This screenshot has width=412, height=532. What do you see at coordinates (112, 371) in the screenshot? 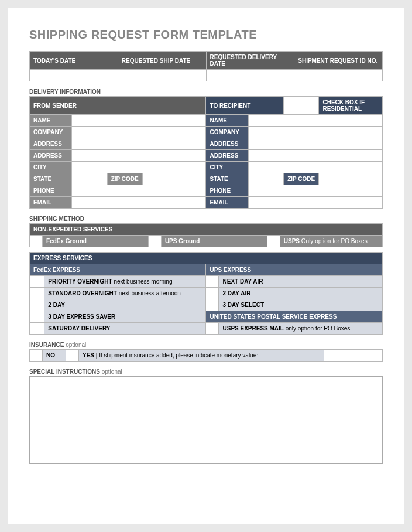
I see `special-instr-optional: optional` at bounding box center [112, 371].